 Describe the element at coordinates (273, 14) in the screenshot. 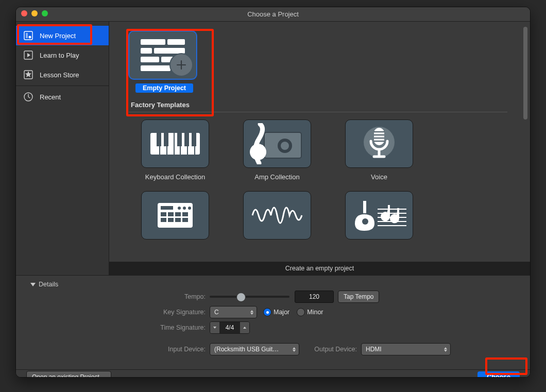

I see `window-title: Choose a Project` at that location.